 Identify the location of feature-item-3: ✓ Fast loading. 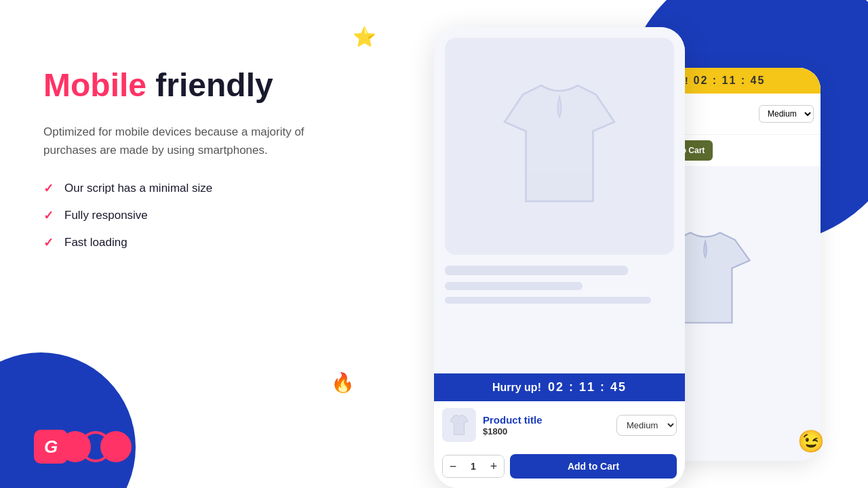
(206, 243).